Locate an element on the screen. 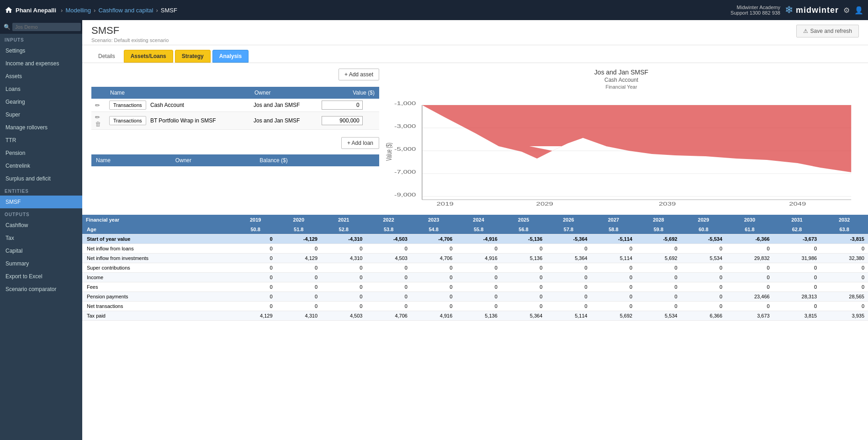 The image size is (868, 440). cell-3-3: 4,503 is located at coordinates (388, 259).